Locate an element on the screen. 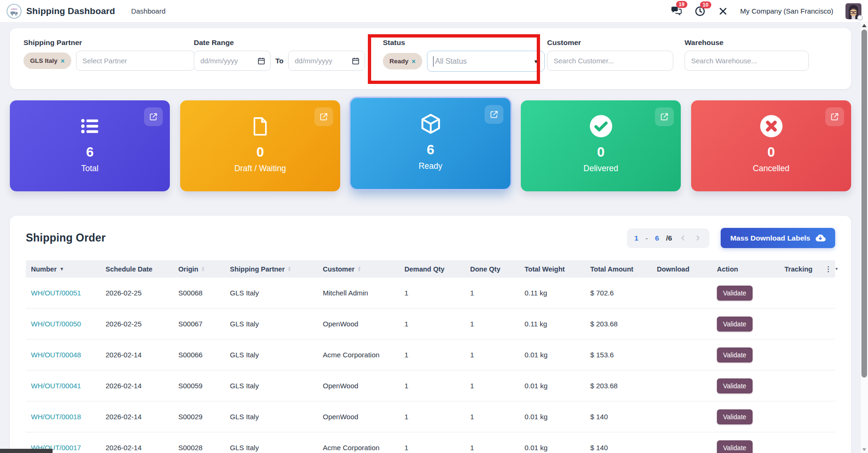  top-bar: odoo Shipping Dashboard Dashboard 19 10 is located at coordinates (434, 11).